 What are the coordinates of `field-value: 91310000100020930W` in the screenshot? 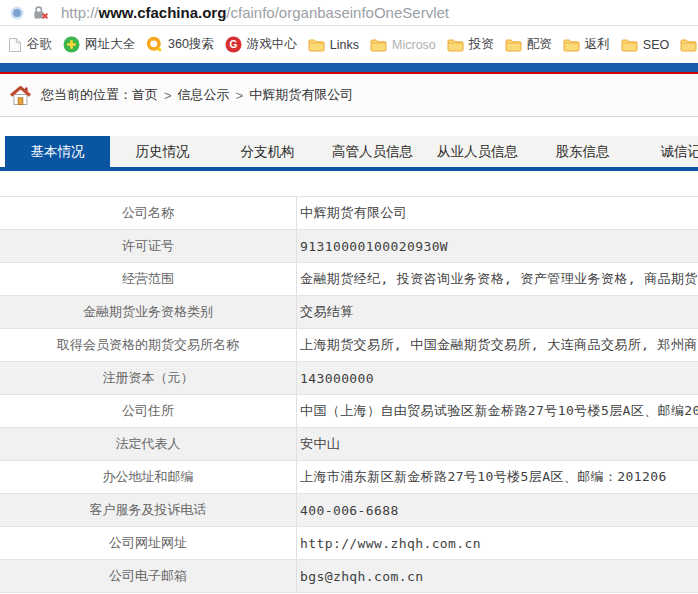 It's located at (498, 246).